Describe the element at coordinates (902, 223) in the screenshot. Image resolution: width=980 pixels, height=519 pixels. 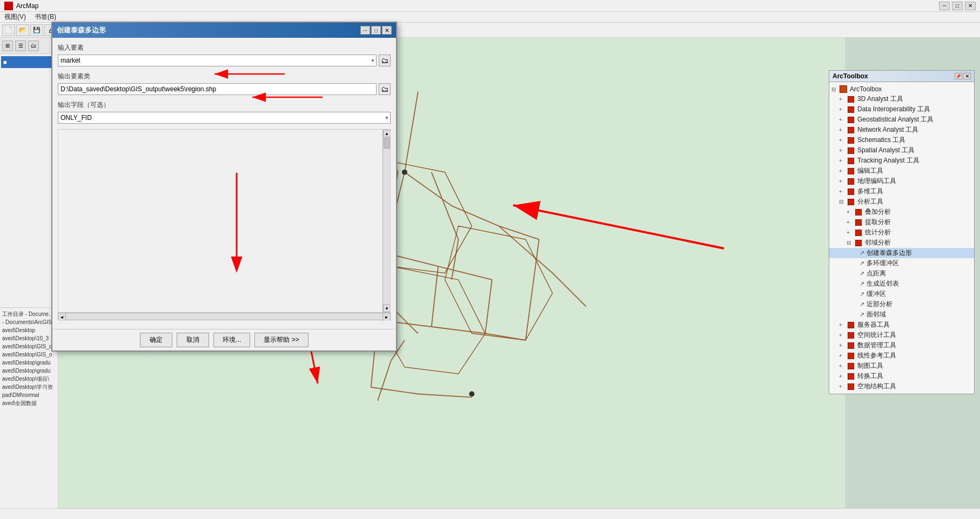
I see `at-extract: + 提取分析` at that location.